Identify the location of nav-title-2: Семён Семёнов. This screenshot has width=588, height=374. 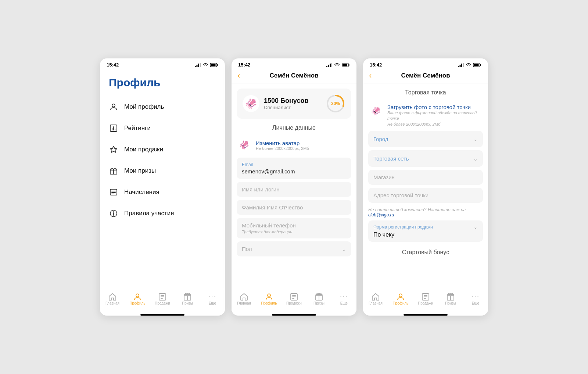
(294, 76).